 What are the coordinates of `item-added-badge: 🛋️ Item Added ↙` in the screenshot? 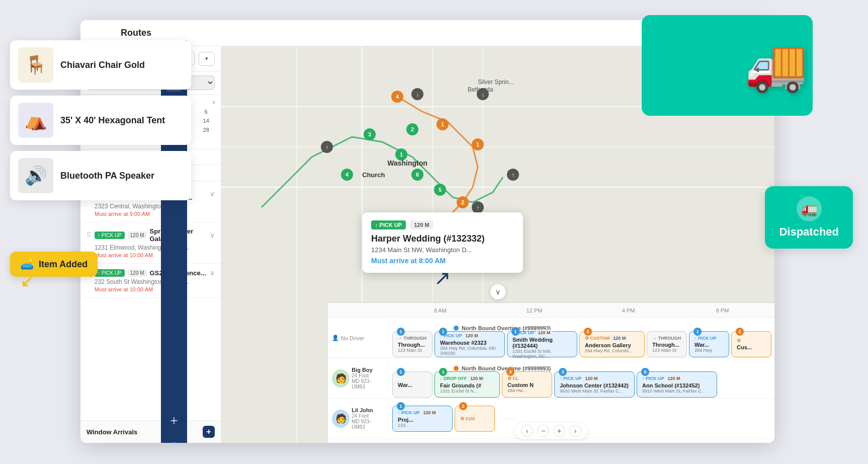 It's located at (54, 264).